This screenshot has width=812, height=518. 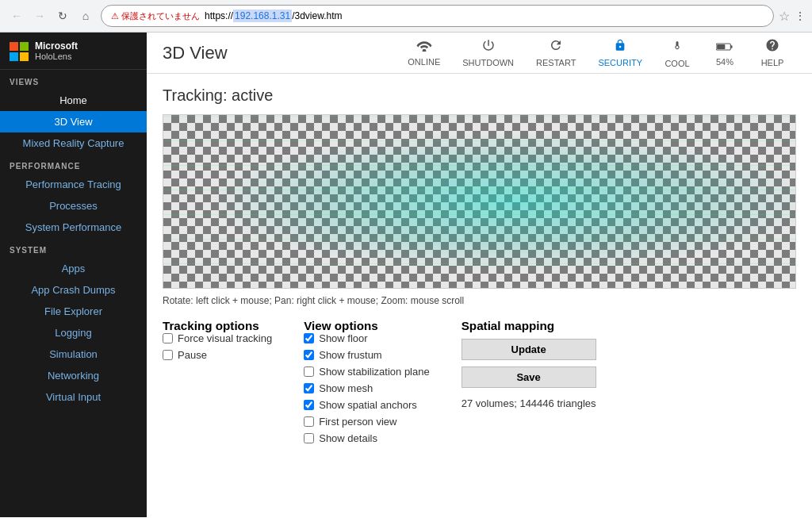 What do you see at coordinates (168, 355) in the screenshot?
I see `pause-checkbox` at bounding box center [168, 355].